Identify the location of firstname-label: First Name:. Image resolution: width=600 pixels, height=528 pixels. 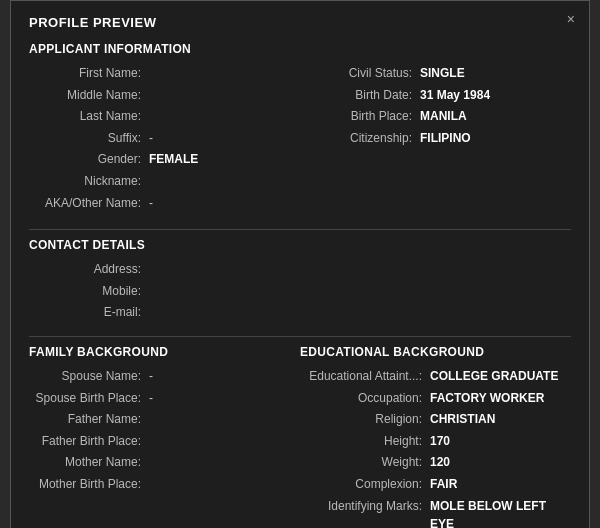
(89, 74).